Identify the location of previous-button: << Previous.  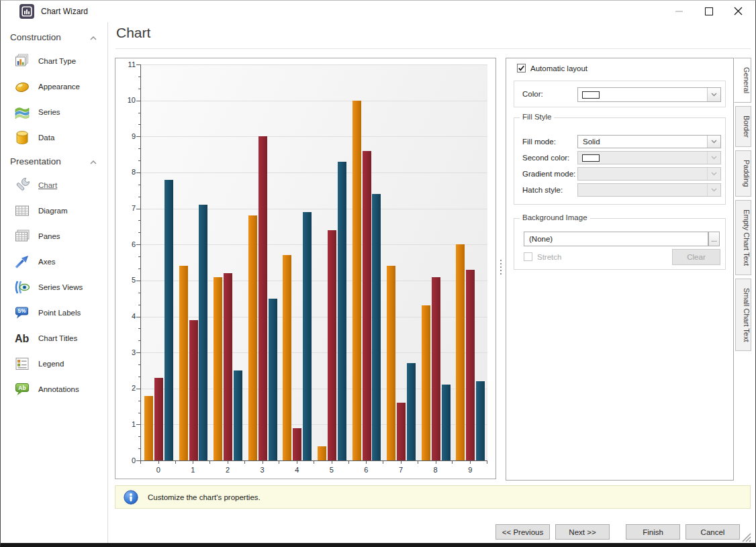
(522, 532).